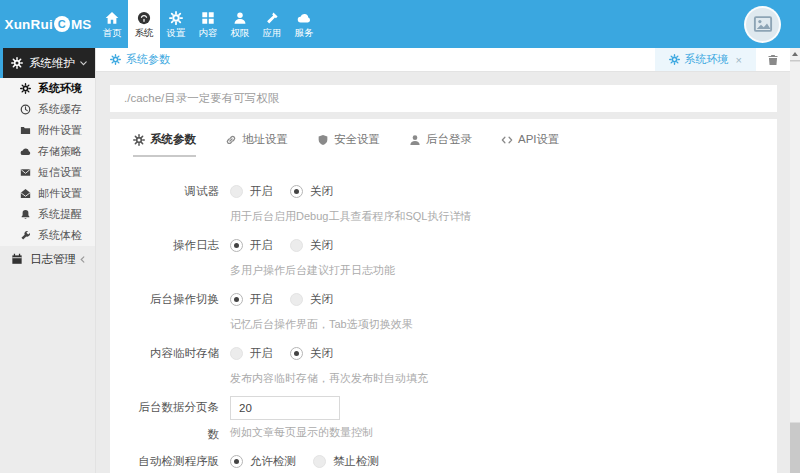 The width and height of the screenshot is (800, 473). I want to click on sidebar-item-label: 邮件设置, so click(60, 194).